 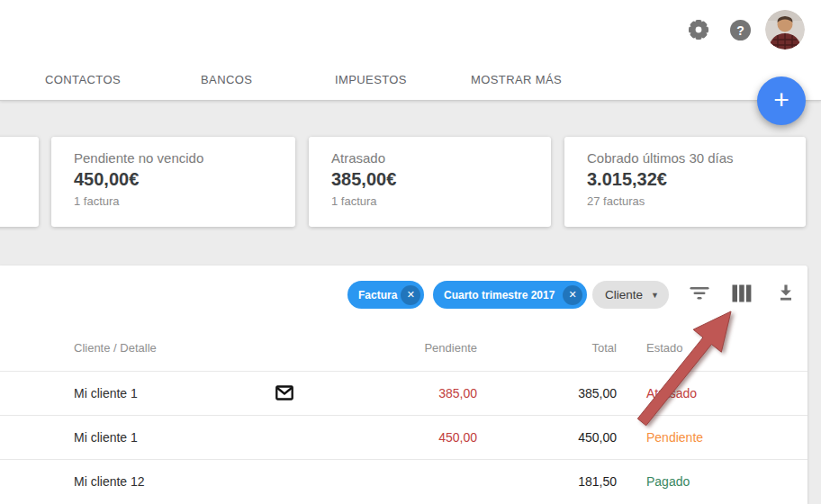 I want to click on nav-item-bancos: BANCOS, so click(x=227, y=79).